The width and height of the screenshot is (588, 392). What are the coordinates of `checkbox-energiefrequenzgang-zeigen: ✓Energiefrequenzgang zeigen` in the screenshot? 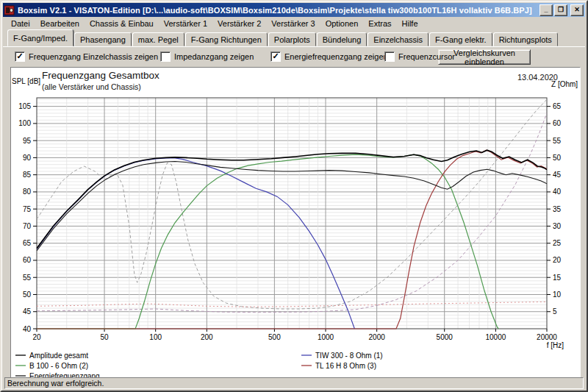 It's located at (329, 57).